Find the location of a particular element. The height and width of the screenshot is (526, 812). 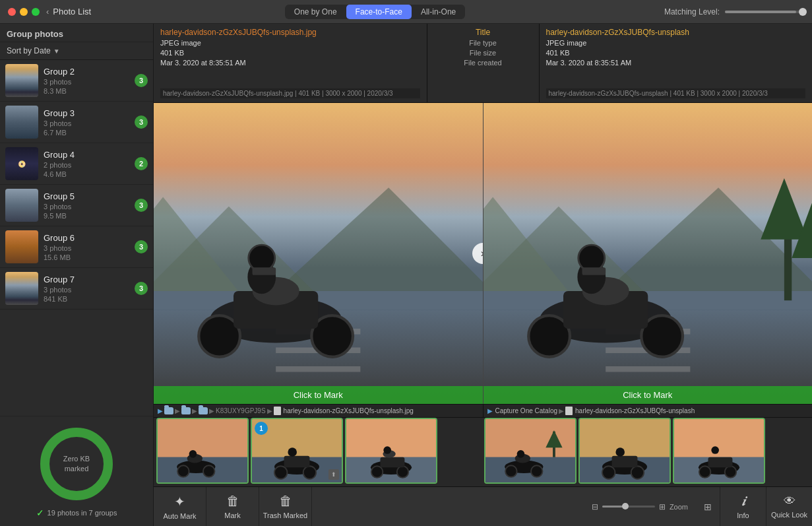

zoom-control-area: ⊟ ⊞ Zoom is located at coordinates (640, 507).